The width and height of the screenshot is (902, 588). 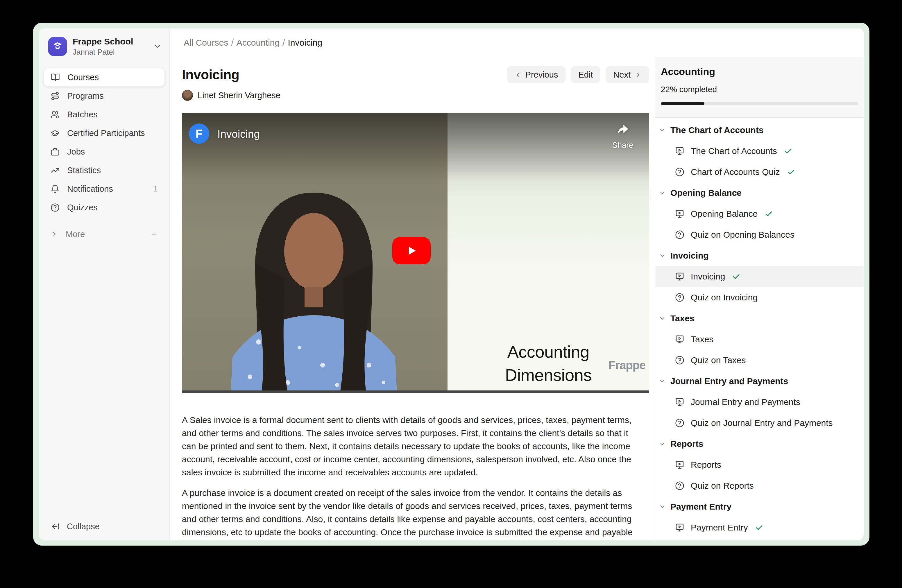 I want to click on route-icon, so click(x=55, y=96).